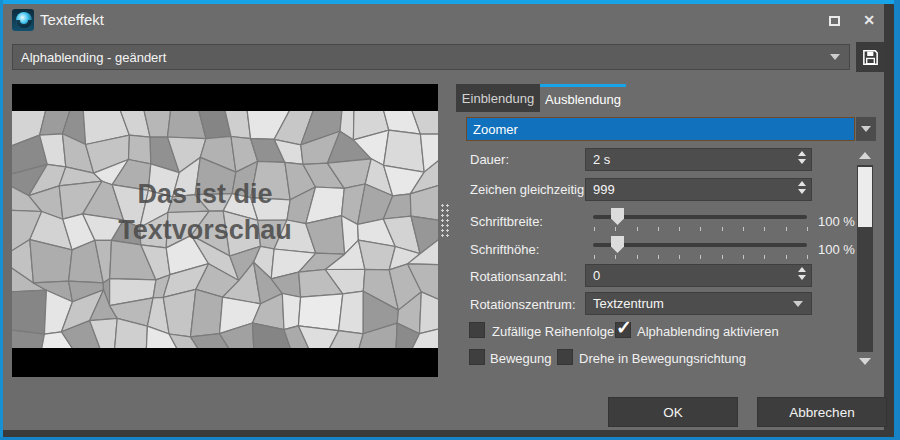 This screenshot has height=440, width=900. Describe the element at coordinates (865, 361) in the screenshot. I see `scrollbar-down-button` at that location.